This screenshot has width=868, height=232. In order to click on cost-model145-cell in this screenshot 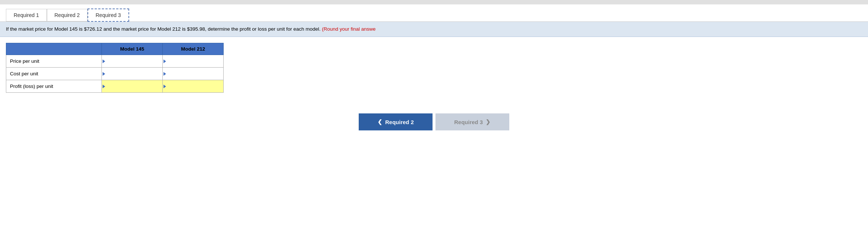, I will do `click(132, 74)`.